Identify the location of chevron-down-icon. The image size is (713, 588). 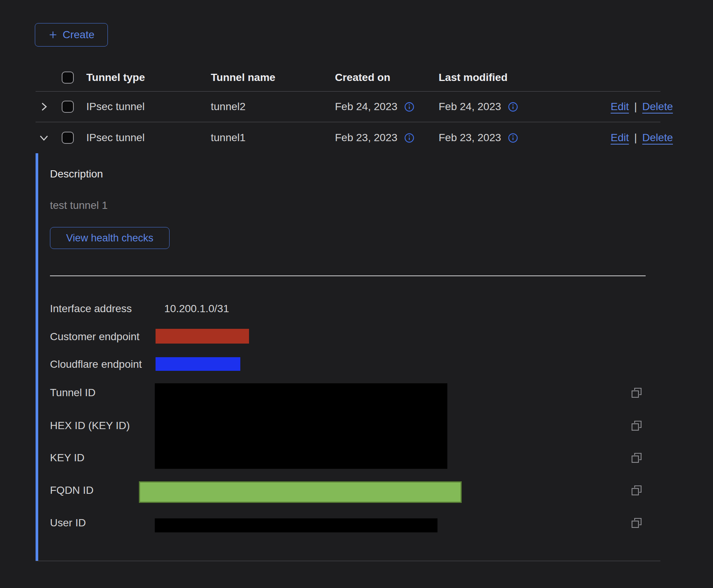
(44, 138).